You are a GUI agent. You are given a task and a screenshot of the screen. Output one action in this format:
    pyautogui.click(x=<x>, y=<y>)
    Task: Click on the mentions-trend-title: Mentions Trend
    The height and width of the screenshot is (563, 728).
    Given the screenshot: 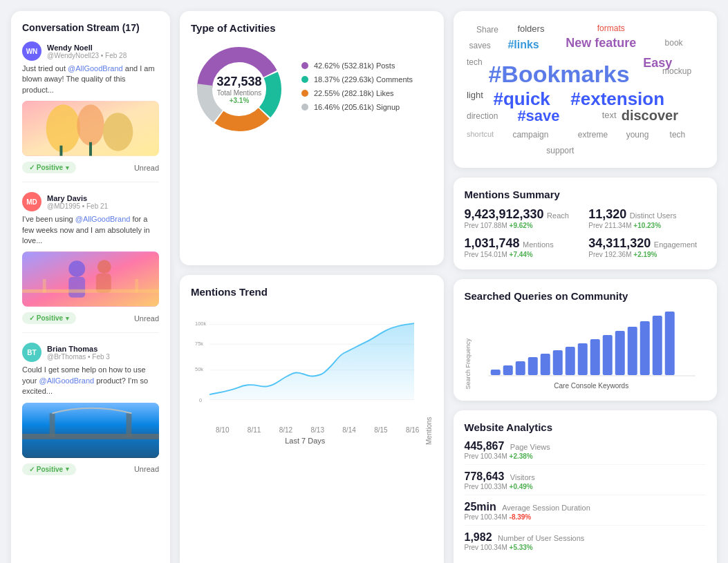 What is the action you would take?
    pyautogui.click(x=312, y=292)
    